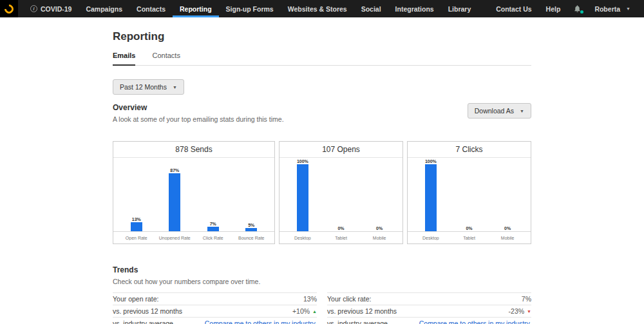 Image resolution: width=644 pixels, height=324 pixels. I want to click on help-link: Help, so click(554, 9).